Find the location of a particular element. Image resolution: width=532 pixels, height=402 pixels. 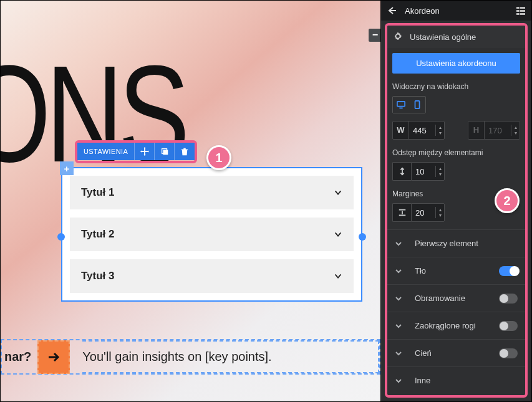

annotation-badge-1: 1 is located at coordinates (219, 158).